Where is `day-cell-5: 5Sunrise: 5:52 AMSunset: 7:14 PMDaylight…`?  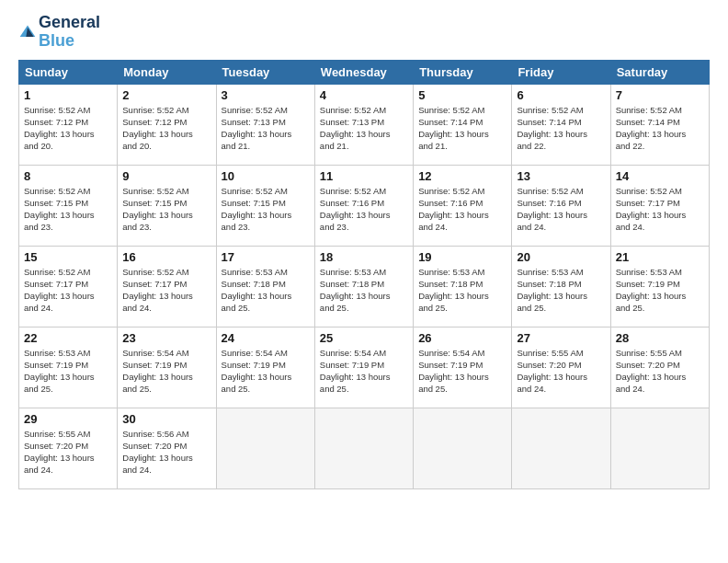
day-cell-5: 5Sunrise: 5:52 AMSunset: 7:14 PMDaylight… is located at coordinates (463, 124).